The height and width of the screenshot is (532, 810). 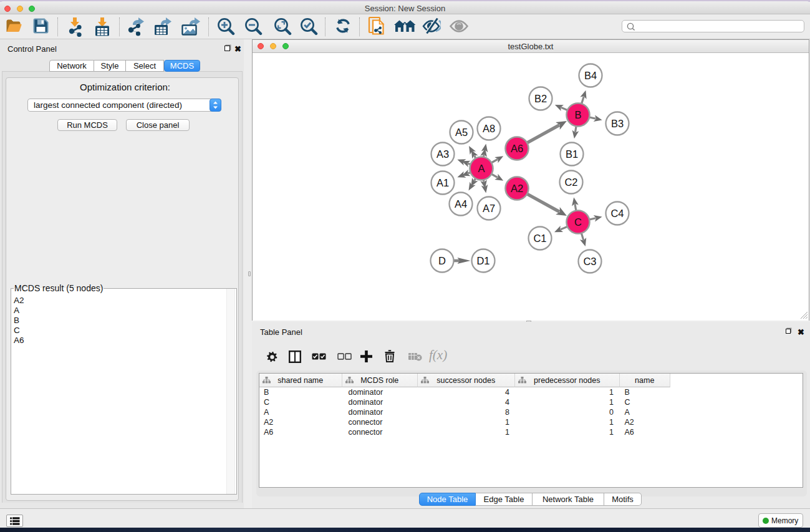 What do you see at coordinates (443, 154) in the screenshot?
I see `svg-text: A3` at bounding box center [443, 154].